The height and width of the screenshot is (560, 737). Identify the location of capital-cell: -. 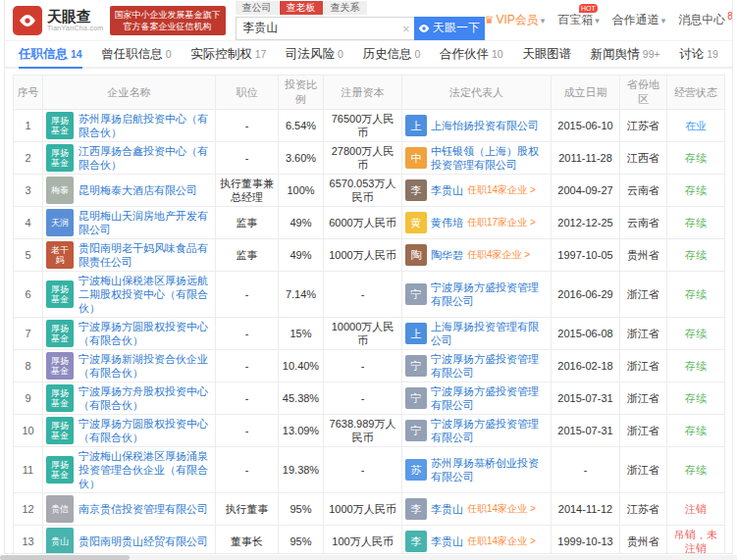
(363, 294).